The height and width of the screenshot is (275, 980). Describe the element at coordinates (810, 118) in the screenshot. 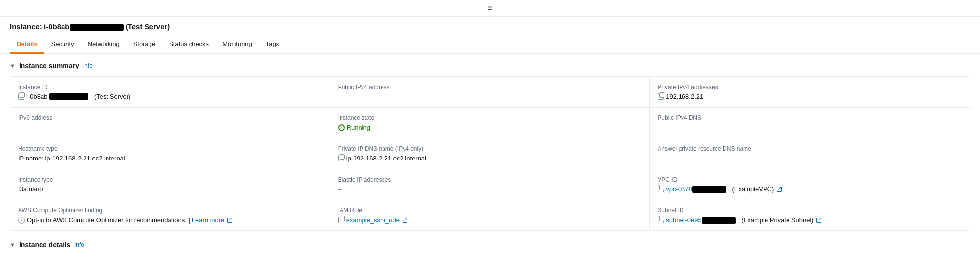

I see `label-public-ipv4-dns: Public IPv4 DNS` at that location.